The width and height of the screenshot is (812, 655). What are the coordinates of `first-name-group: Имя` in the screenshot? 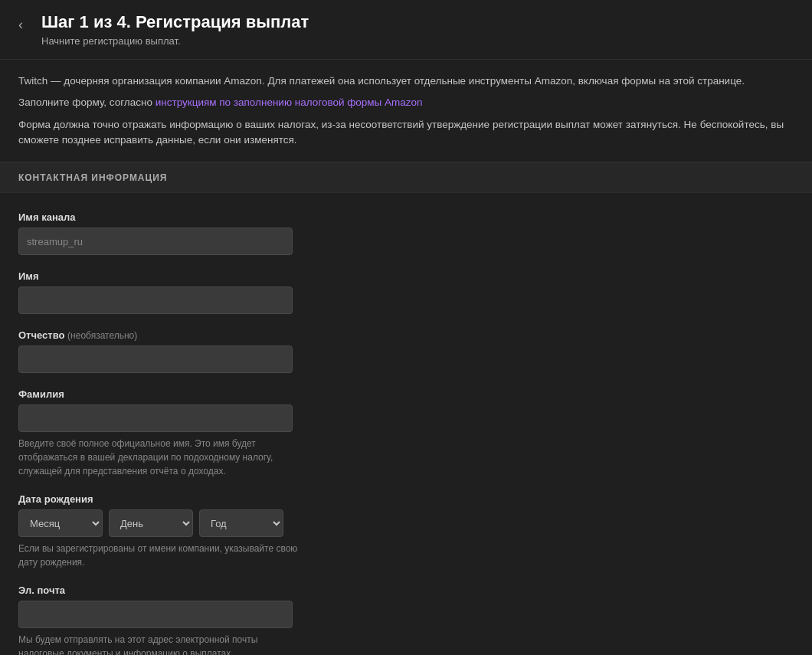 It's located at (406, 293).